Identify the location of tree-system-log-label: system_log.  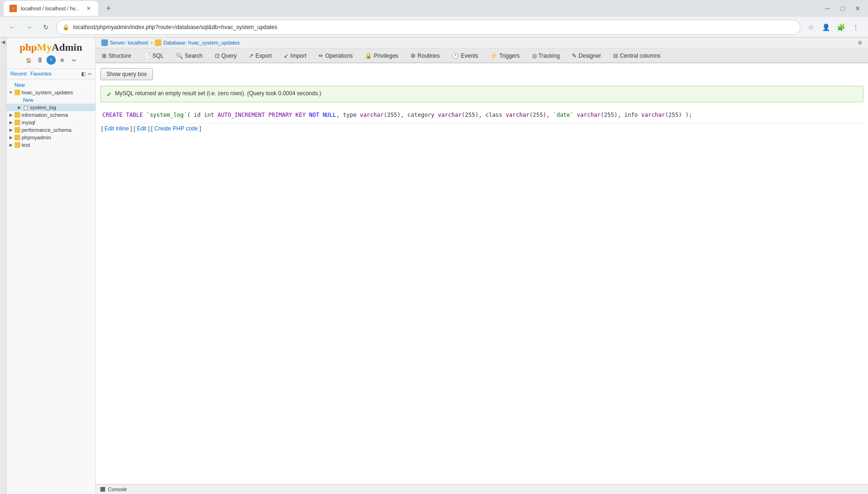
(43, 107).